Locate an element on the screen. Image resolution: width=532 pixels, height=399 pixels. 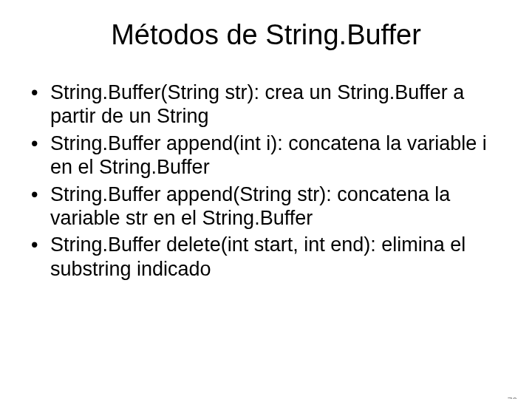
page-number: 76 is located at coordinates (513, 398).